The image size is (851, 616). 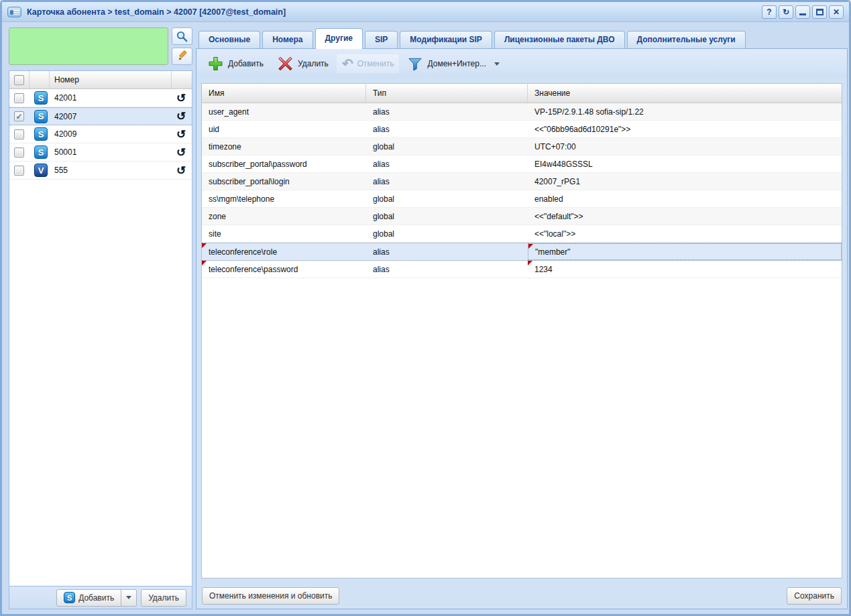 What do you see at coordinates (89, 598) in the screenshot?
I see `add-subscriber-button: S Добавить` at bounding box center [89, 598].